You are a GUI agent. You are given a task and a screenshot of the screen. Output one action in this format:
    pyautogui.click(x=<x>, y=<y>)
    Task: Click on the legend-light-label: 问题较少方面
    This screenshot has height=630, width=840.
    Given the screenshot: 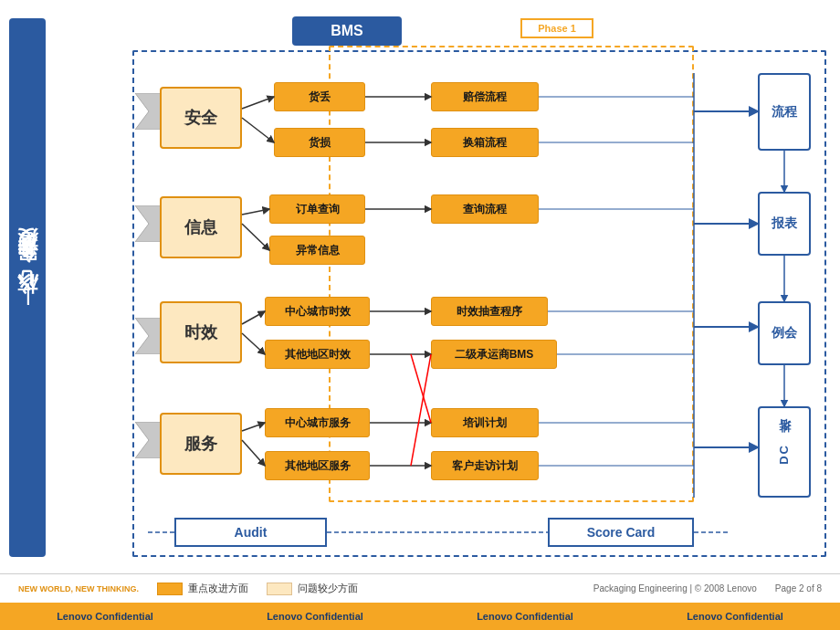 What is the action you would take?
    pyautogui.click(x=328, y=588)
    